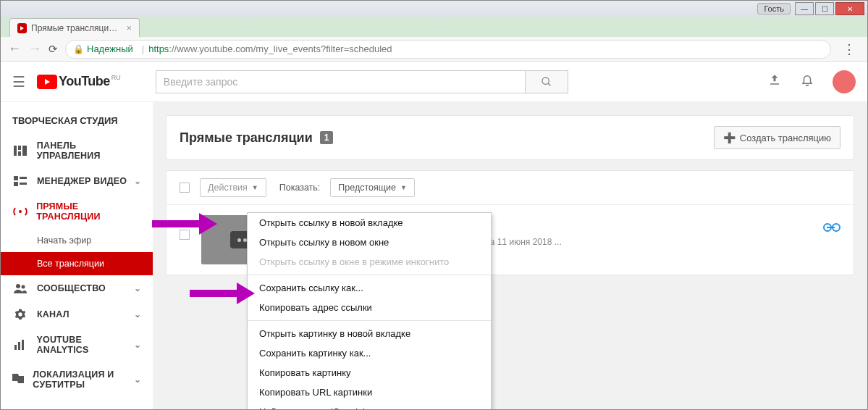 This screenshot has width=868, height=410. Describe the element at coordinates (159, 49) in the screenshot. I see `url-https: https` at that location.